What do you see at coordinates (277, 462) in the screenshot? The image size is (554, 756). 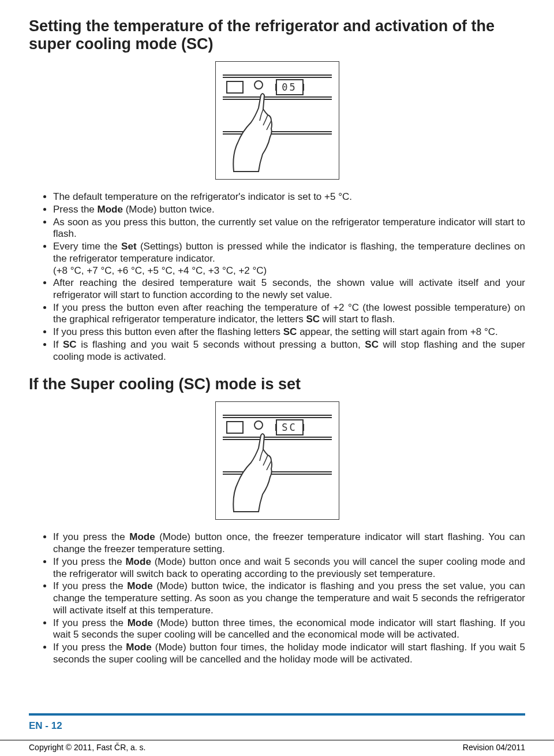 I see `figure-2-wrap: SC` at bounding box center [277, 462].